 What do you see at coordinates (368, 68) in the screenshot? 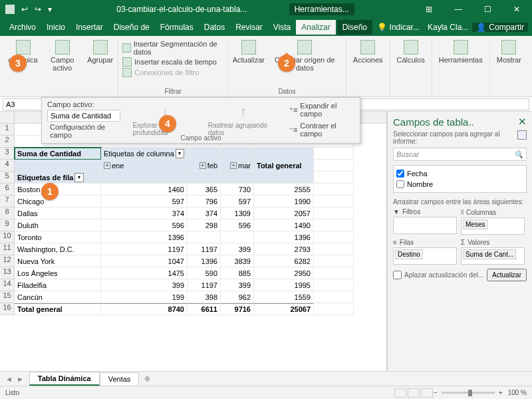
I see `acciones-button: Acciones` at bounding box center [368, 68].